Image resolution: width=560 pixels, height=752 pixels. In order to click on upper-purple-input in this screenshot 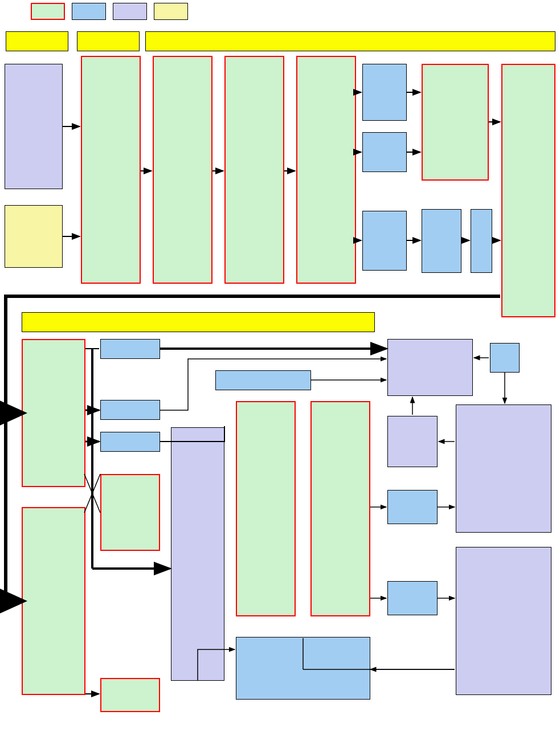, I will do `click(34, 126)`.